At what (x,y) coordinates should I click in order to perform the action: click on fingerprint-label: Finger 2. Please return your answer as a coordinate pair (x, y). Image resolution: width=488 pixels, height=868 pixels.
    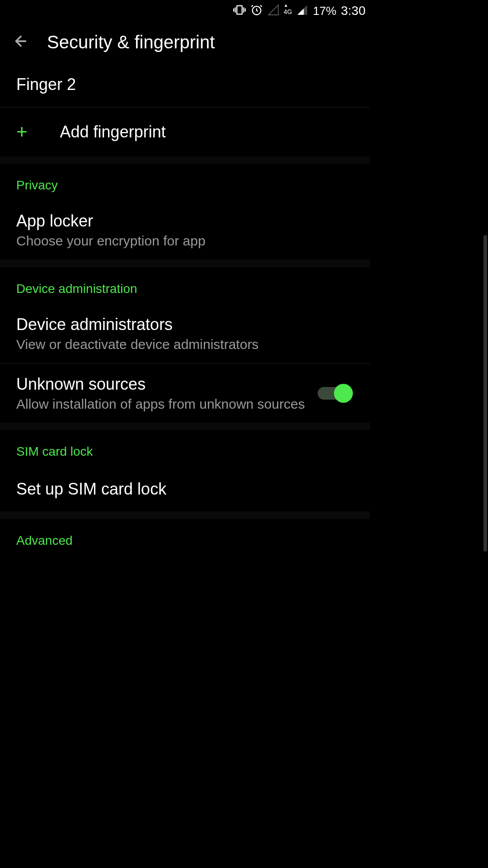
    Looking at the image, I should click on (185, 85).